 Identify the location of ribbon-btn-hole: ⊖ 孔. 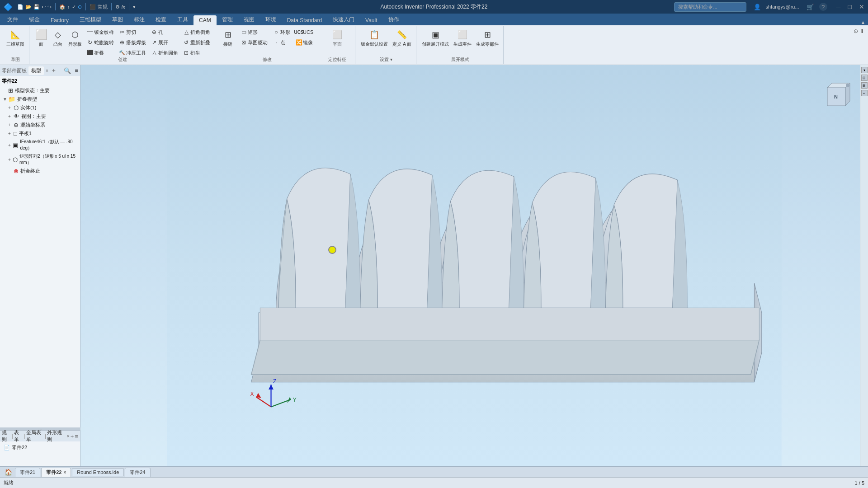
(164, 32).